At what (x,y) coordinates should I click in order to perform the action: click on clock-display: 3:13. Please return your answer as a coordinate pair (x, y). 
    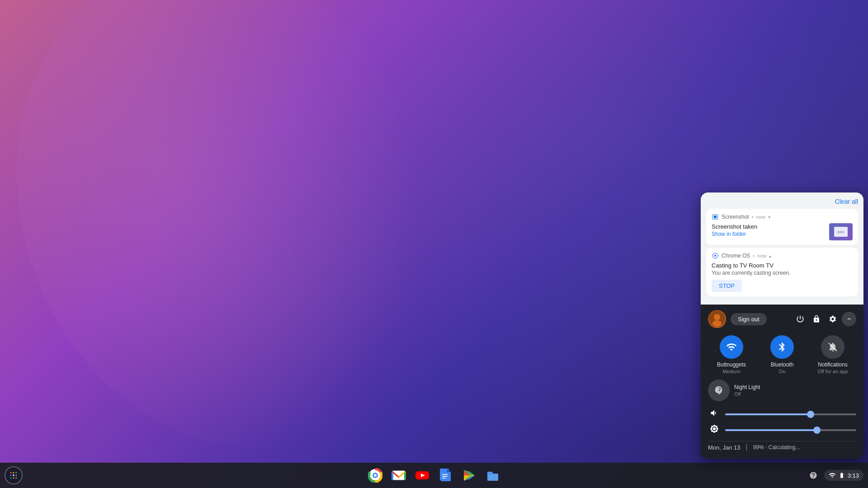
    Looking at the image, I should click on (854, 475).